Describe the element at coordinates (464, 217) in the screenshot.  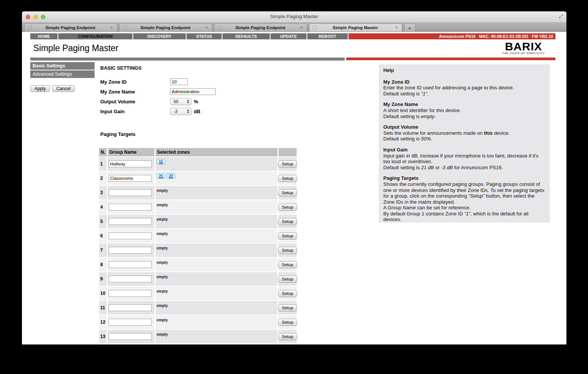
I see `help-text-line: By default Group 1 contains Zone ID "1",…` at that location.